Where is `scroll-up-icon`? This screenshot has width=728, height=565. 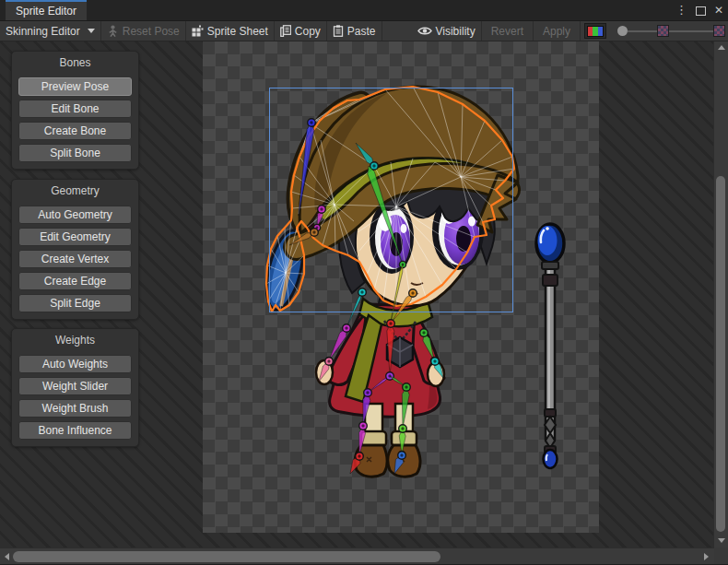 scroll-up-icon is located at coordinates (722, 48).